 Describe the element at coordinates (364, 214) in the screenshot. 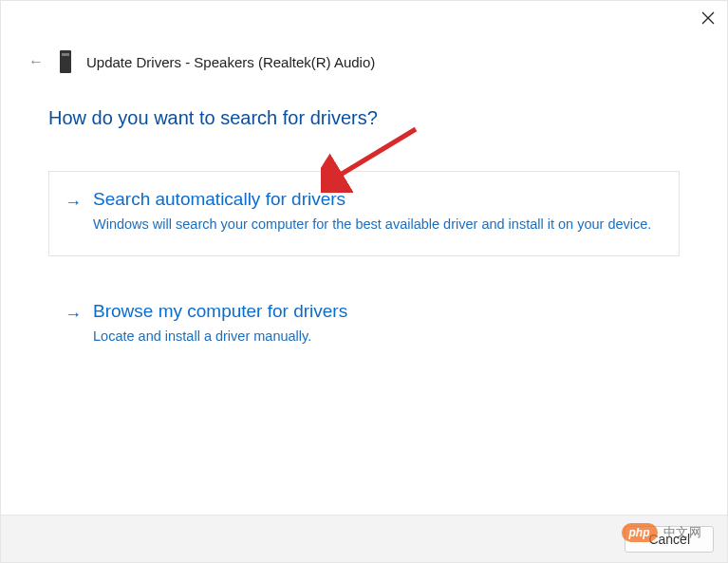

I see `option-search-automatically: → Search automatically for drivers Windo…` at that location.